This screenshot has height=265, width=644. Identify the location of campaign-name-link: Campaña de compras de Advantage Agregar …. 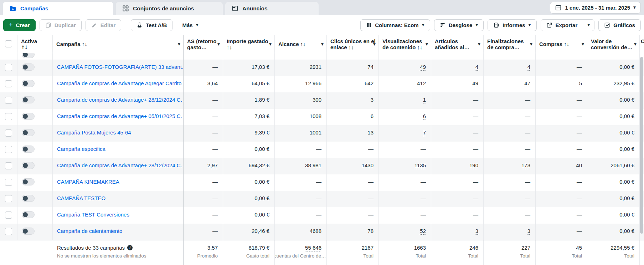
(118, 81).